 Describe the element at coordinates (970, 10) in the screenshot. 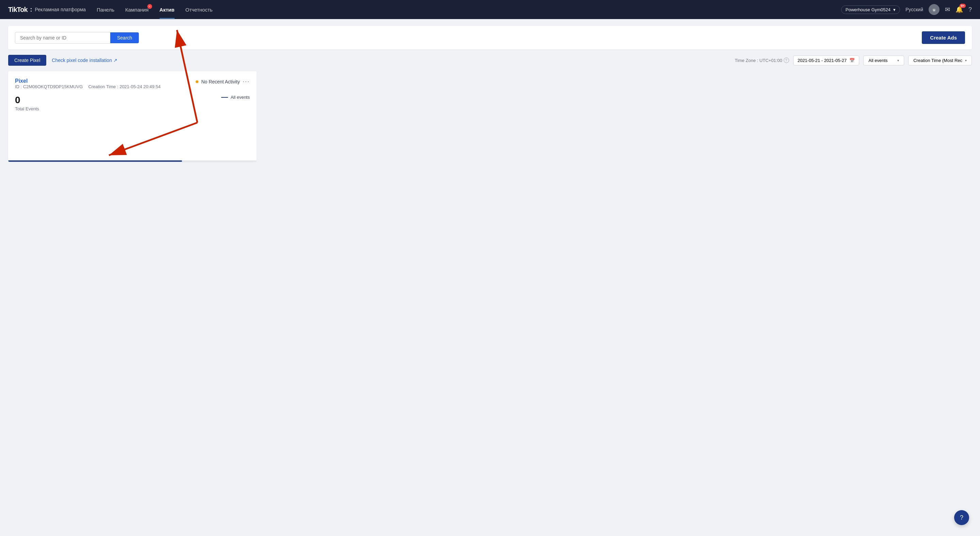

I see `help-nav-icon: ?` at that location.